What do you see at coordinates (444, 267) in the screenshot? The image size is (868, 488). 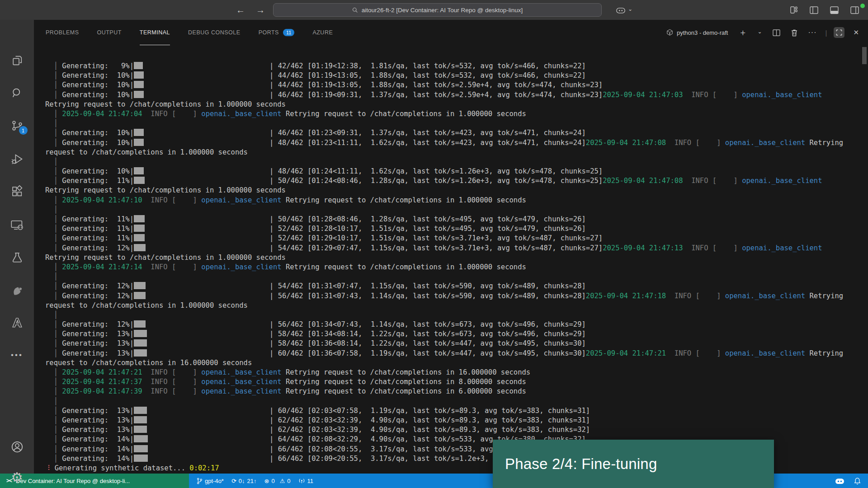 I see `terminal-line: │ 2025-09-04 21:47:14 INFO [ ] openai._b…` at bounding box center [444, 267].